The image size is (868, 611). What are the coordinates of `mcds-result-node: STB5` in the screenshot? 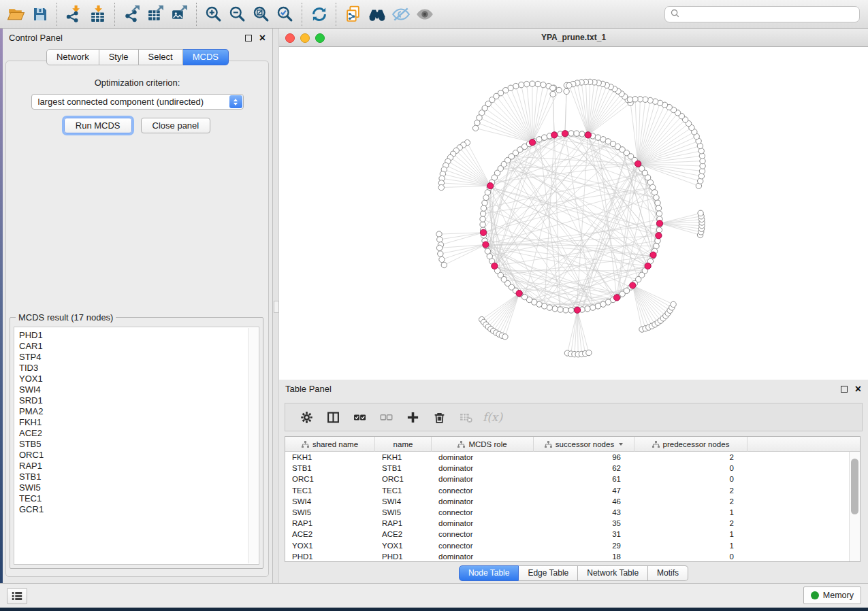 It's located at (139, 444).